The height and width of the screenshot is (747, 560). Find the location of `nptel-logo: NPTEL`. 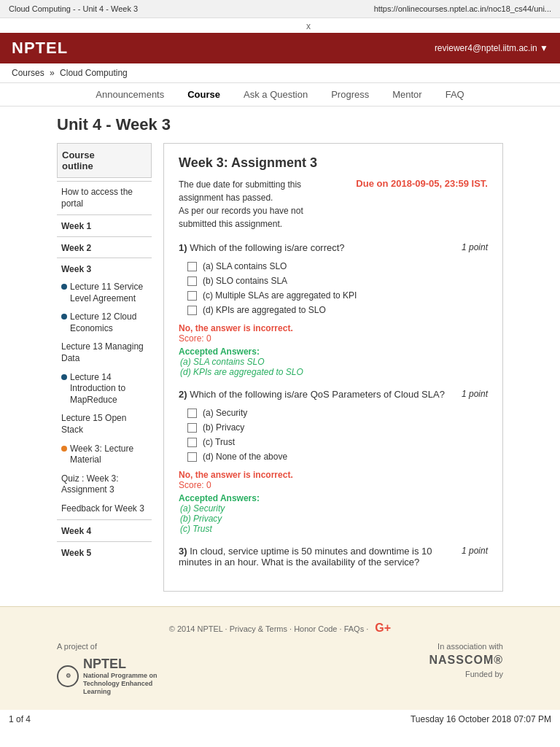

nptel-logo: NPTEL is located at coordinates (39, 48).